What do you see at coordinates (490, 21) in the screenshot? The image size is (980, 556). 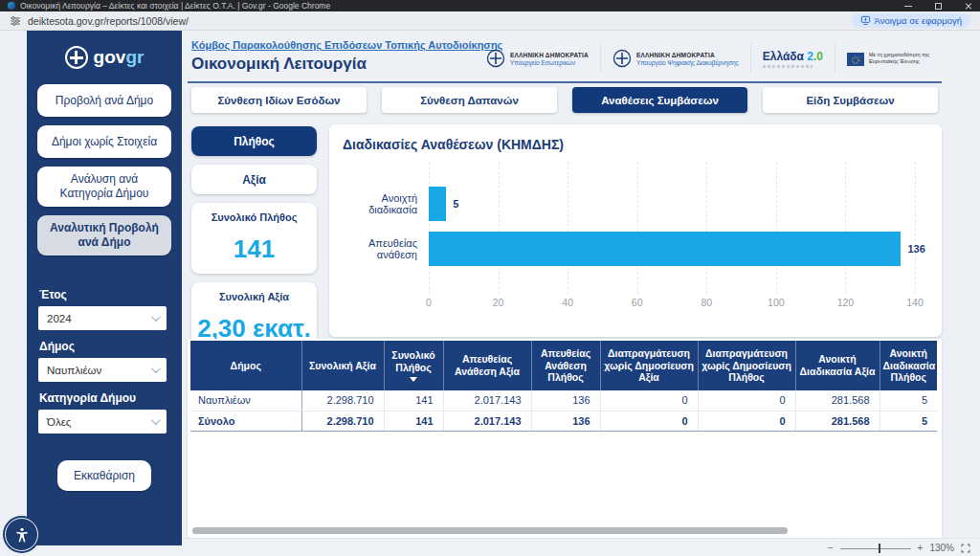 I see `browser-toolbar: deiktesota.gov.gr/reports/1008/view/ Άνο…` at bounding box center [490, 21].